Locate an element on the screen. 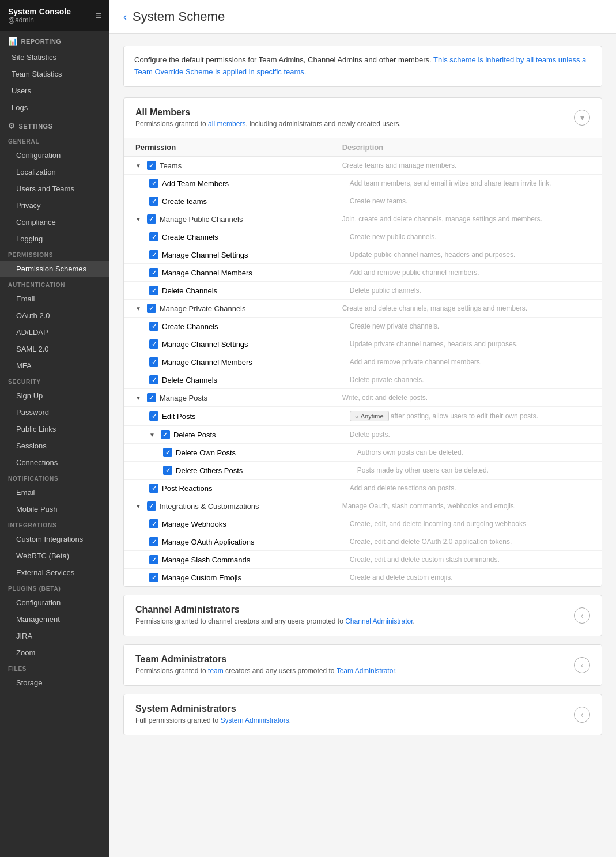  manage-pub-settings-desc: Update public channel names, headers and… is located at coordinates (470, 255).